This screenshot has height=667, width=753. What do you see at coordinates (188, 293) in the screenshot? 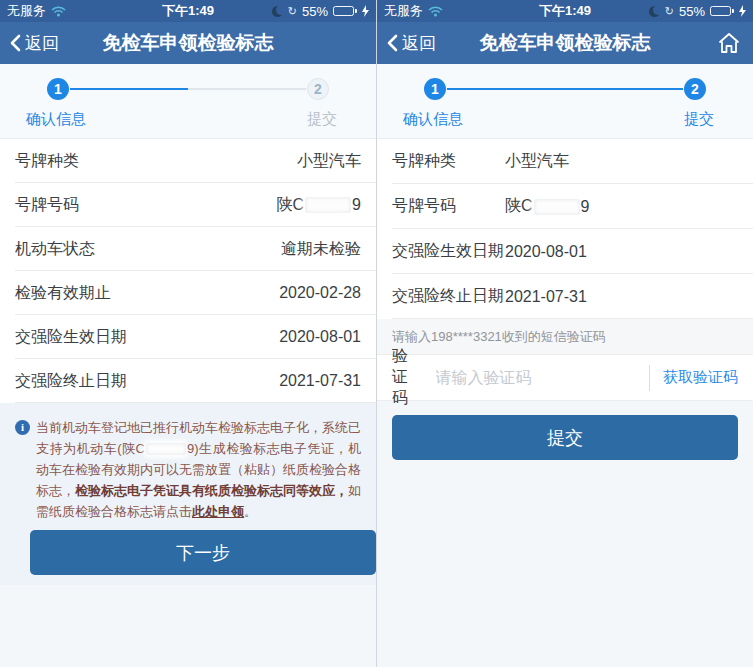
I see `row-inspection-expiry: 检验有效期止 2020-02-28` at bounding box center [188, 293].